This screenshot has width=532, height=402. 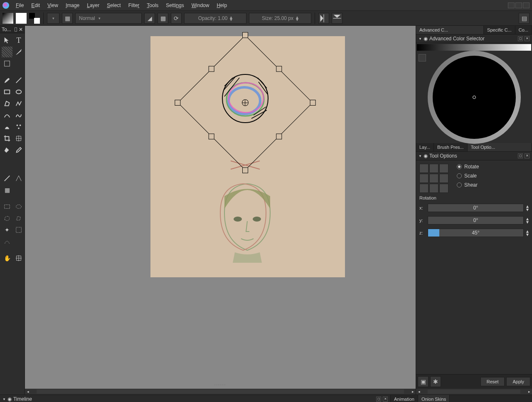 What do you see at coordinates (7, 40) in the screenshot?
I see `move-tool` at bounding box center [7, 40].